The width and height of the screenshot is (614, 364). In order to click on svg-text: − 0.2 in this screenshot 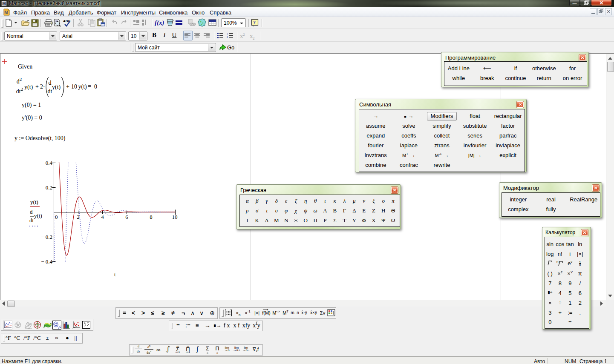, I will do `click(47, 237)`.